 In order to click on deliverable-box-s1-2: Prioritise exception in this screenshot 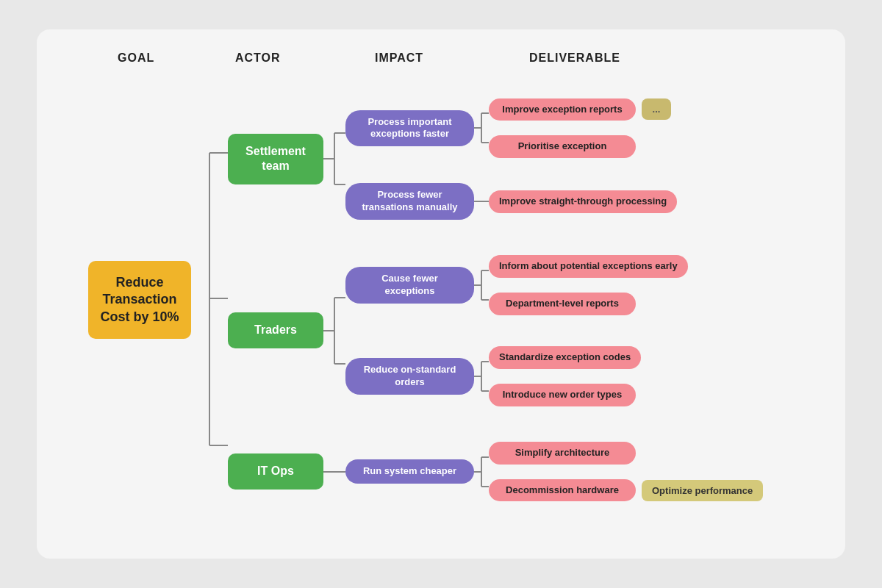, I will do `click(562, 147)`.